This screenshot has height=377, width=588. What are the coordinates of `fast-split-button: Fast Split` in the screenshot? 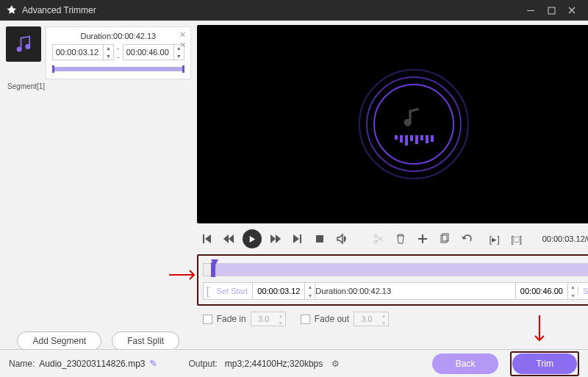 It's located at (146, 341).